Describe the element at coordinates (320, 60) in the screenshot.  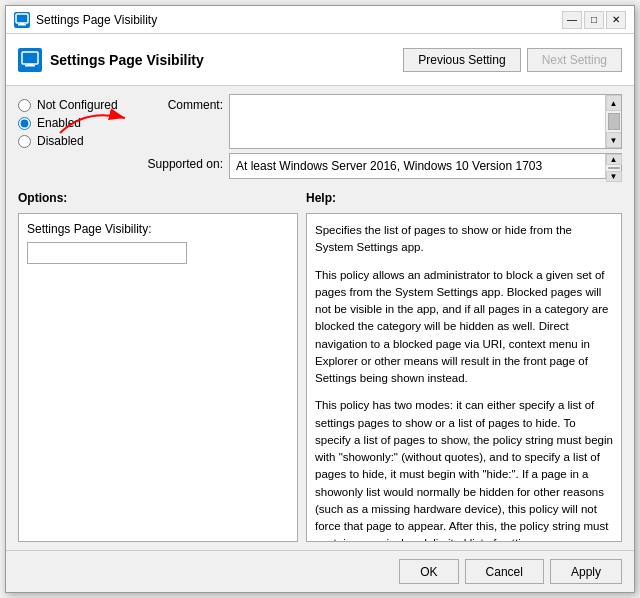
I see `header-bar: Settings Page Visibility Previous Settin…` at that location.